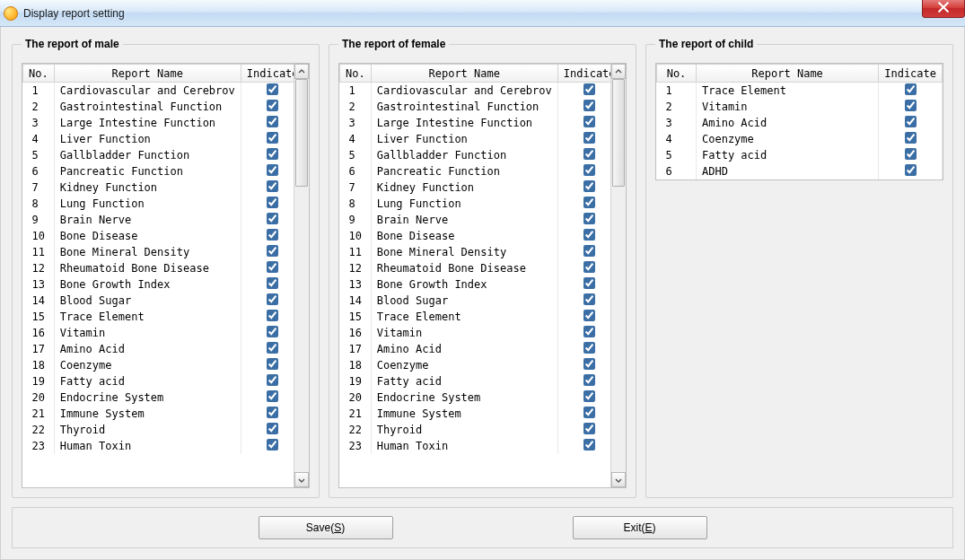  I want to click on close-button, so click(943, 9).